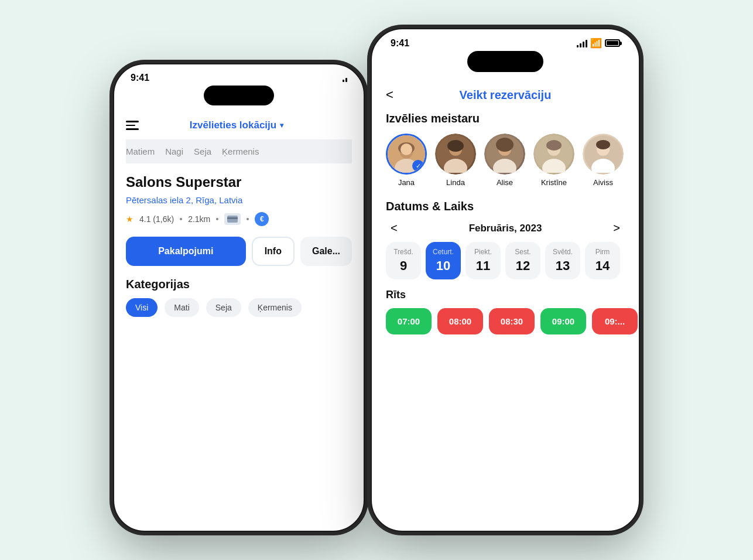  Describe the element at coordinates (406, 183) in the screenshot. I see `master-name-jana: Jana` at that location.